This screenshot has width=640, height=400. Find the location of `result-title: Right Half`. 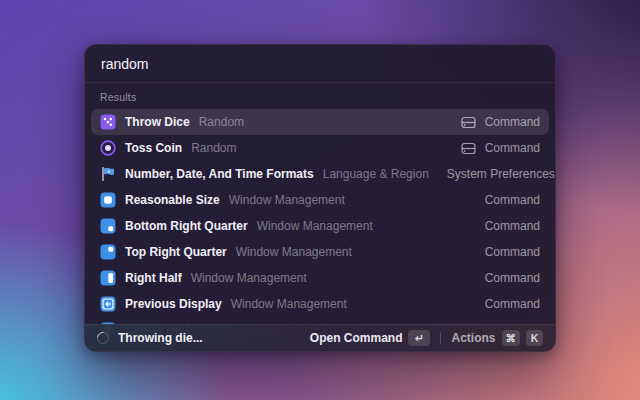

result-title: Right Half is located at coordinates (154, 278).